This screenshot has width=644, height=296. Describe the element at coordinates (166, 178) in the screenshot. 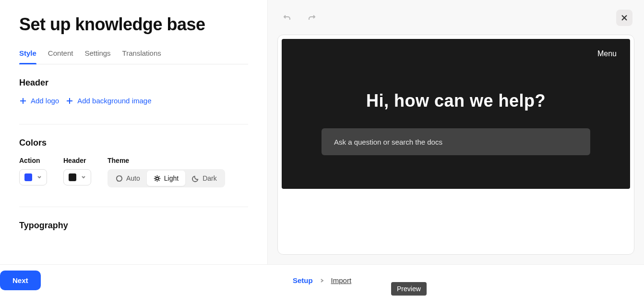

I see `theme-segmented-control: Auto Light Dark` at that location.